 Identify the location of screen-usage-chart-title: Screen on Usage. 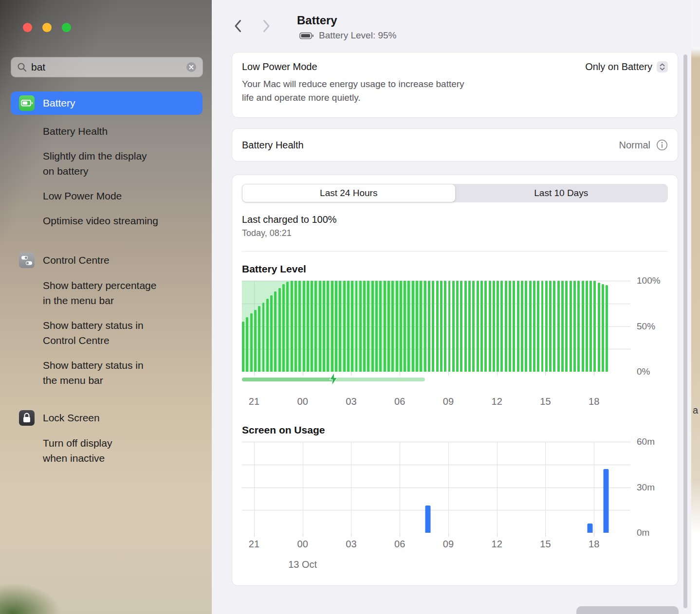
(455, 430).